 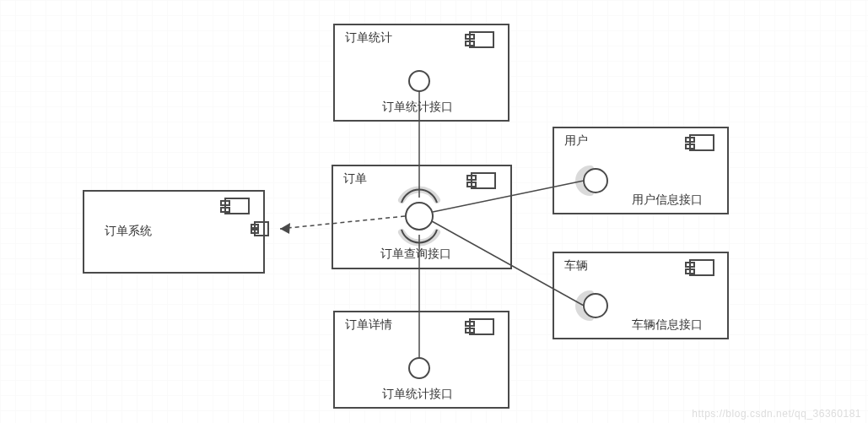 What do you see at coordinates (576, 266) in the screenshot?
I see `vehicle-title: 车辆` at bounding box center [576, 266].